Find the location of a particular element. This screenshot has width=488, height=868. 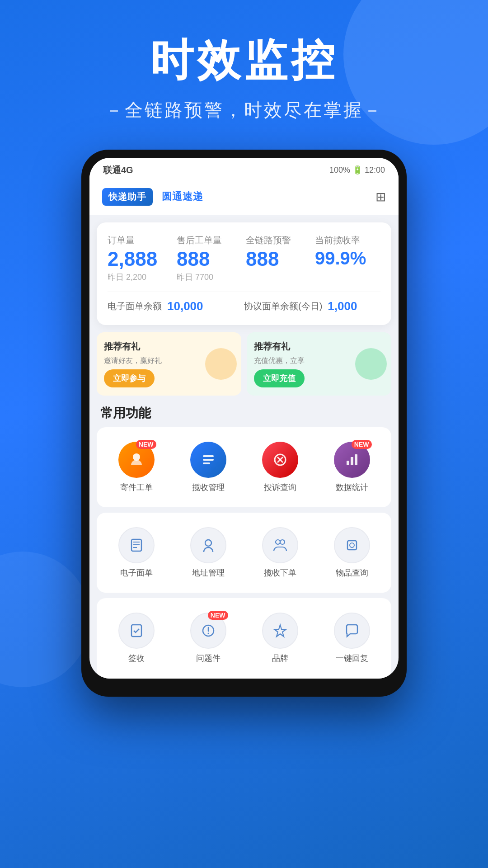

stats-divider is located at coordinates (244, 292).